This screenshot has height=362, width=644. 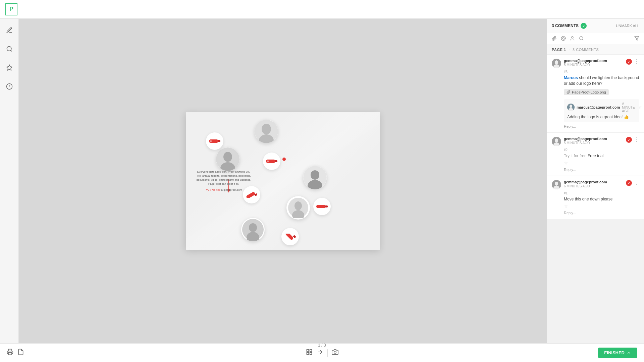 I want to click on bottom-right-controls: FINISHED, so click(x=618, y=353).